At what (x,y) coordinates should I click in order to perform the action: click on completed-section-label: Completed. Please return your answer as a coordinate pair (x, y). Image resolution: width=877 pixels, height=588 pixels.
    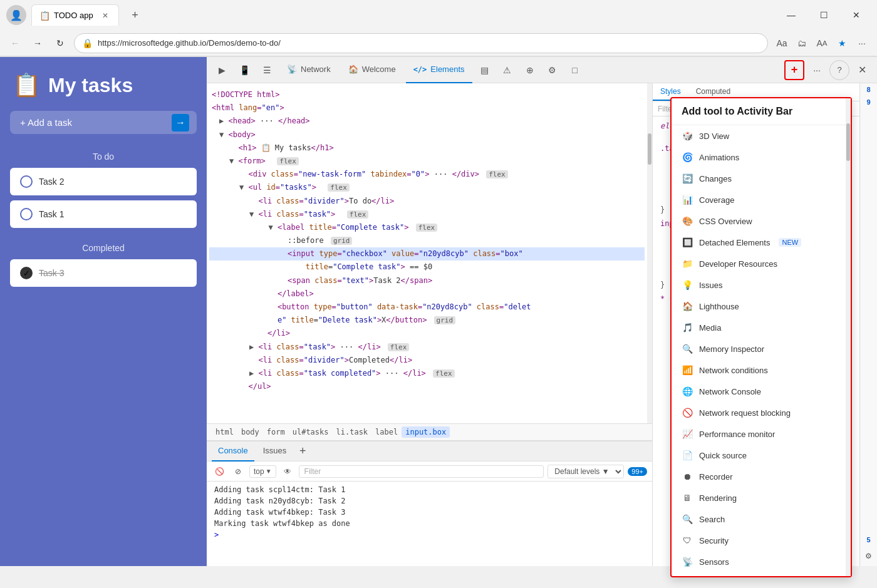
    Looking at the image, I should click on (103, 248).